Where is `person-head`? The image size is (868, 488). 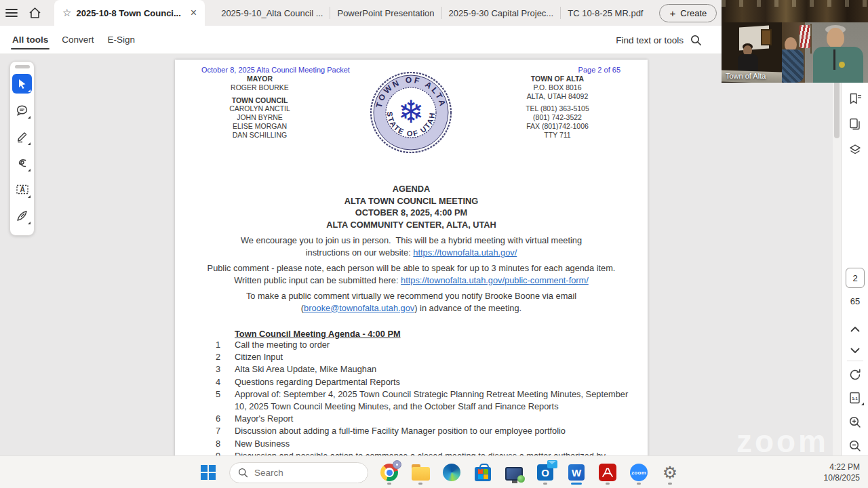
person-head is located at coordinates (835, 38).